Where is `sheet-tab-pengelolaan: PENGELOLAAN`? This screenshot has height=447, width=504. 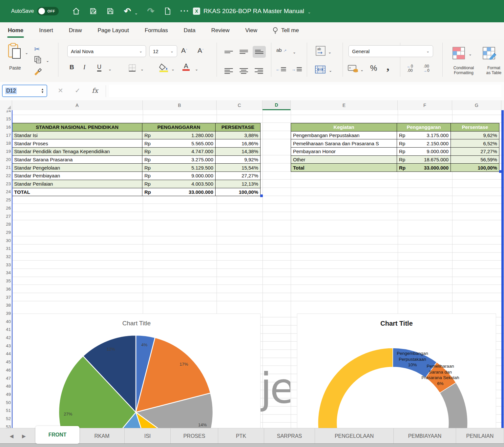
sheet-tab-pengelolaan: PENGELOLAAN is located at coordinates (354, 436).